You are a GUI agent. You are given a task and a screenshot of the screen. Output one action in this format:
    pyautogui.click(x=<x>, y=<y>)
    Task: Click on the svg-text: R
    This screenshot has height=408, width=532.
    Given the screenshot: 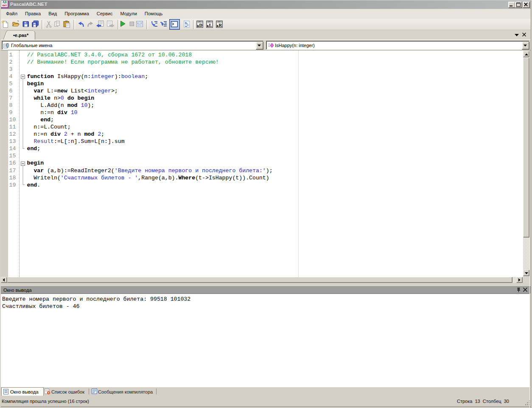 What is the action you would take?
    pyautogui.click(x=220, y=25)
    